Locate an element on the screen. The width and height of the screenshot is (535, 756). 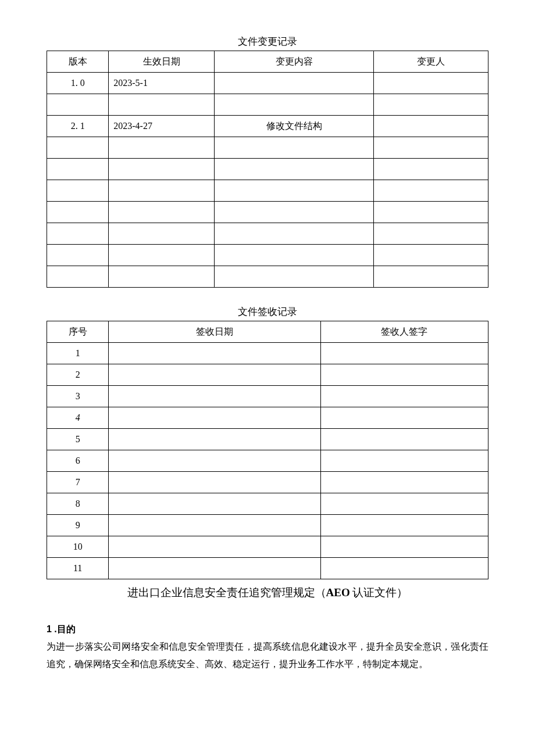
receipt-title: 文件签收记录 is located at coordinates (268, 311).